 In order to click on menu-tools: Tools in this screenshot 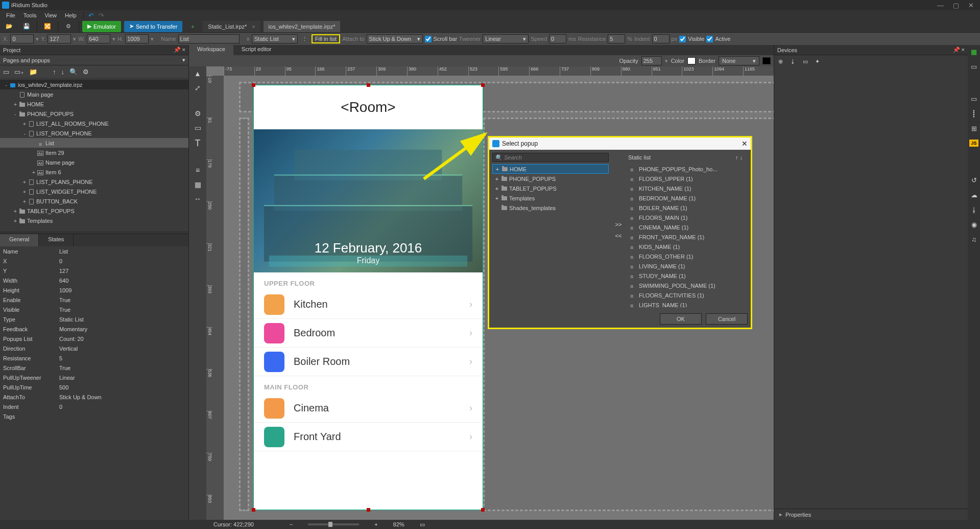, I will do `click(30, 15)`.